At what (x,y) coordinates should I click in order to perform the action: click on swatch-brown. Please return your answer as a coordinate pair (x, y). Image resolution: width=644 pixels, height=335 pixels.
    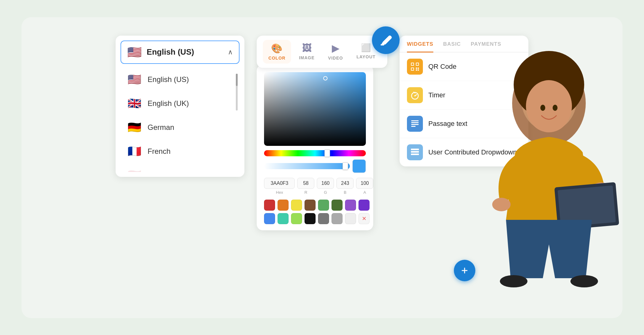
    Looking at the image, I should click on (310, 205).